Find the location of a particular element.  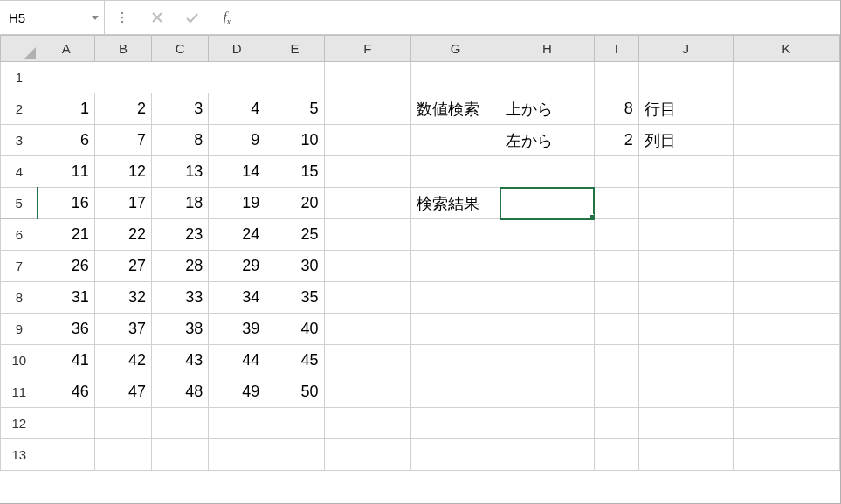

cell-J7 is located at coordinates (686, 266).